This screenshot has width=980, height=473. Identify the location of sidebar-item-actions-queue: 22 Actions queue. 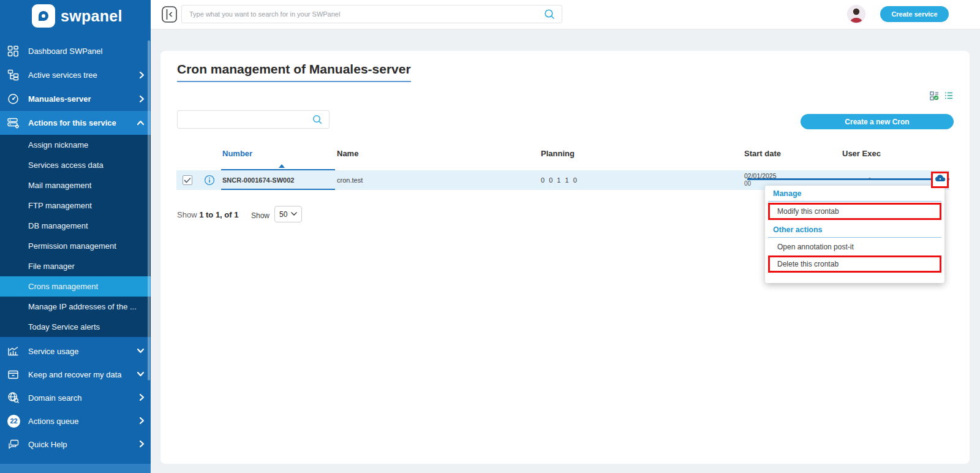
(75, 421).